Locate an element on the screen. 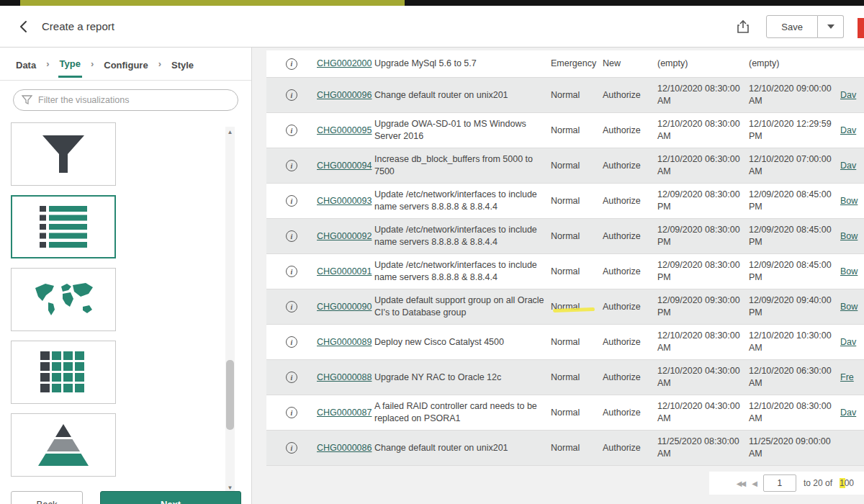  table-row: CHG0000090 Update default support group … is located at coordinates (565, 307).